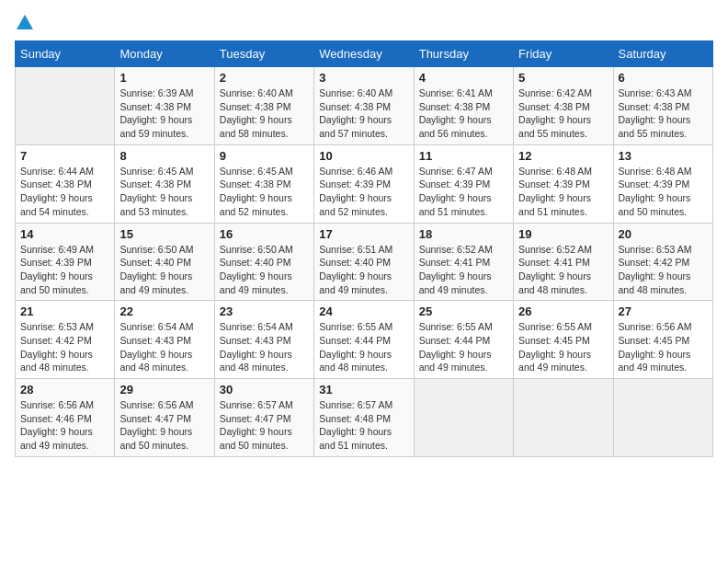 The image size is (728, 563). I want to click on day-info: Sunrise: 6:51 AM Sunset: 4:40 PM Dayligh…, so click(364, 270).